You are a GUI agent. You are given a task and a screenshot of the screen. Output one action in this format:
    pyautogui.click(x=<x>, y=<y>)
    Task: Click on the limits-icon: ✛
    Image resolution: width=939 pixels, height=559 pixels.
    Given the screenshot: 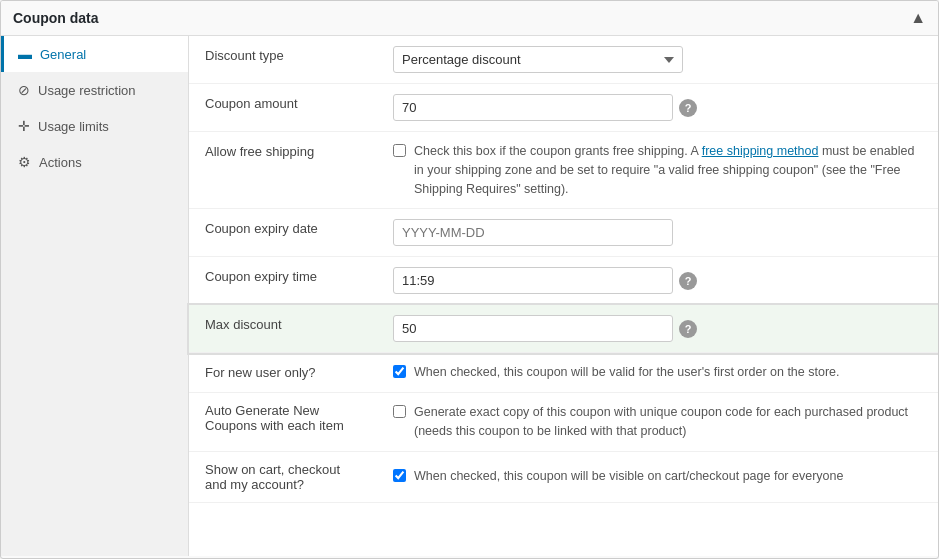 What is the action you would take?
    pyautogui.click(x=24, y=126)
    